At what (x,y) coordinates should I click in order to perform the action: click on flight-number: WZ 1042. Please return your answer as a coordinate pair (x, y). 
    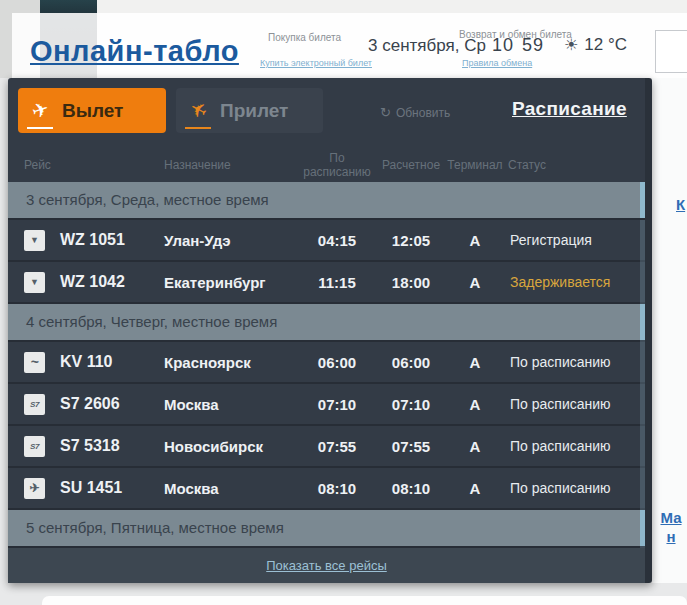
    Looking at the image, I should click on (112, 282).